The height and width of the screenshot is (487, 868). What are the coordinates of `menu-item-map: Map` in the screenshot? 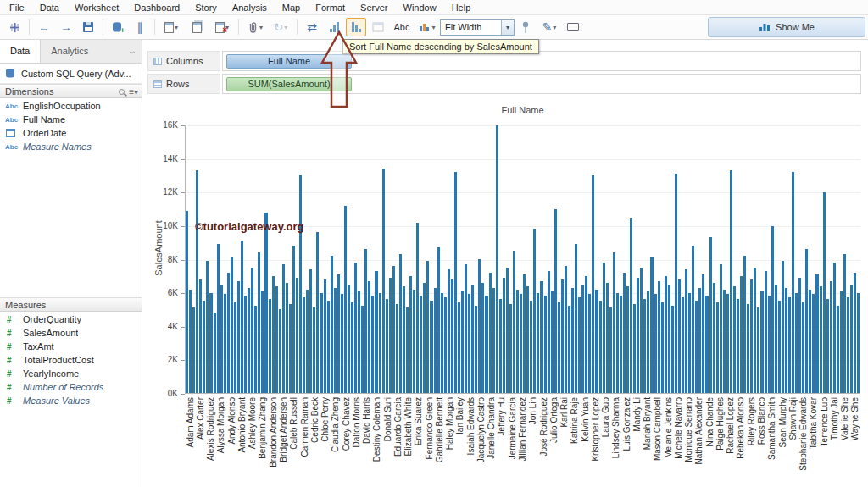 It's located at (292, 8).